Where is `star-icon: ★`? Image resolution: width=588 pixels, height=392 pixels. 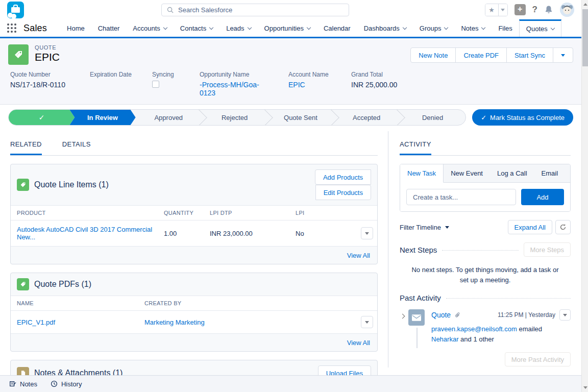
star-icon: ★ is located at coordinates (492, 10).